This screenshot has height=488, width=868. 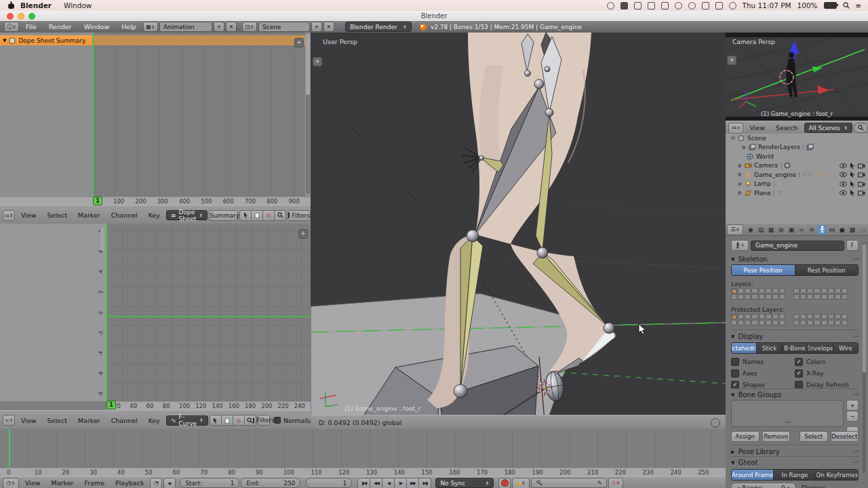 I want to click on camera-preview-scene, so click(x=797, y=77).